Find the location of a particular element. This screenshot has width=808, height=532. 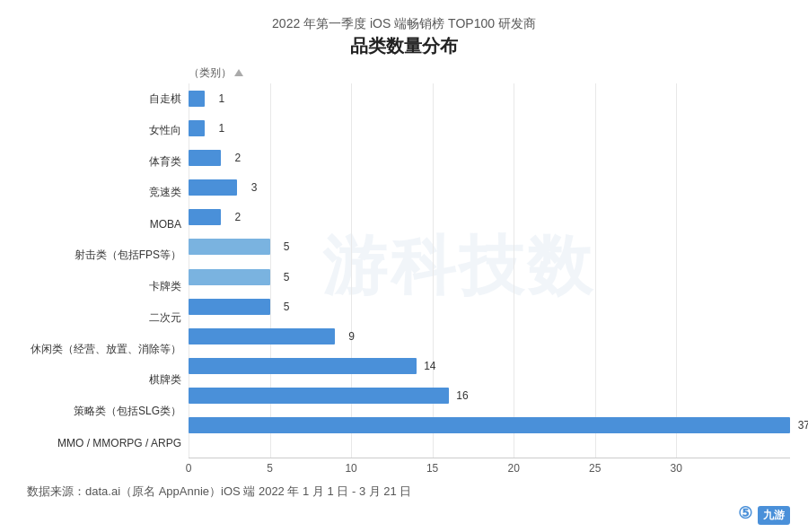

bar-row: 14 is located at coordinates (489, 366).